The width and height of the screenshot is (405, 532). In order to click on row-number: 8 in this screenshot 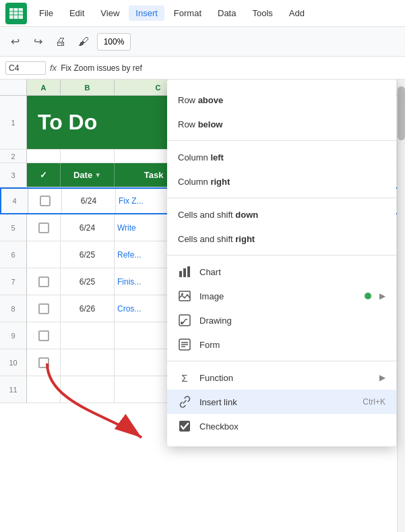, I will do `click(13, 309)`.